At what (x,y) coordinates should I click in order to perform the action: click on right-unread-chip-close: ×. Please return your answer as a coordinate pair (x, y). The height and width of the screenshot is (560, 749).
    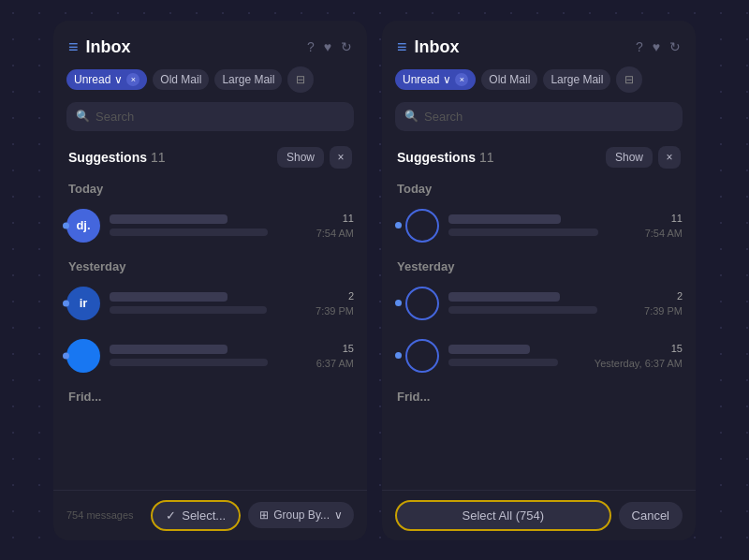
    Looking at the image, I should click on (462, 80).